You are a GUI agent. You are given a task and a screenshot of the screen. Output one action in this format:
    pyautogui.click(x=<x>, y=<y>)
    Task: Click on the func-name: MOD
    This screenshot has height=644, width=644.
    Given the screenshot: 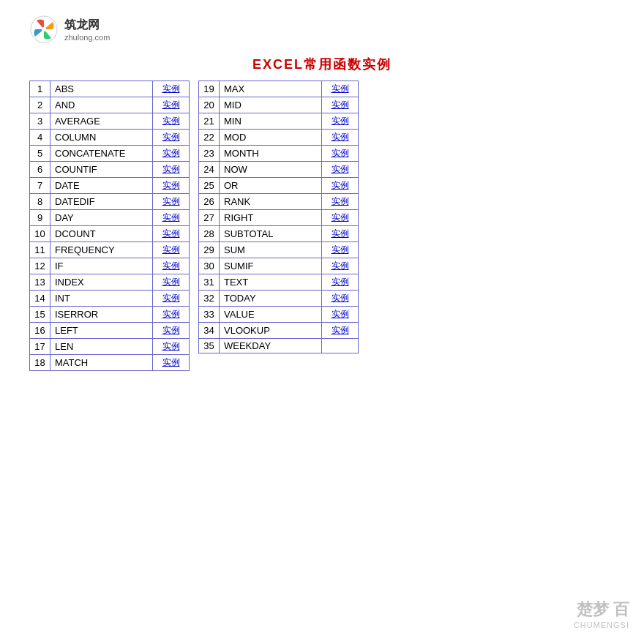 What is the action you would take?
    pyautogui.click(x=271, y=138)
    